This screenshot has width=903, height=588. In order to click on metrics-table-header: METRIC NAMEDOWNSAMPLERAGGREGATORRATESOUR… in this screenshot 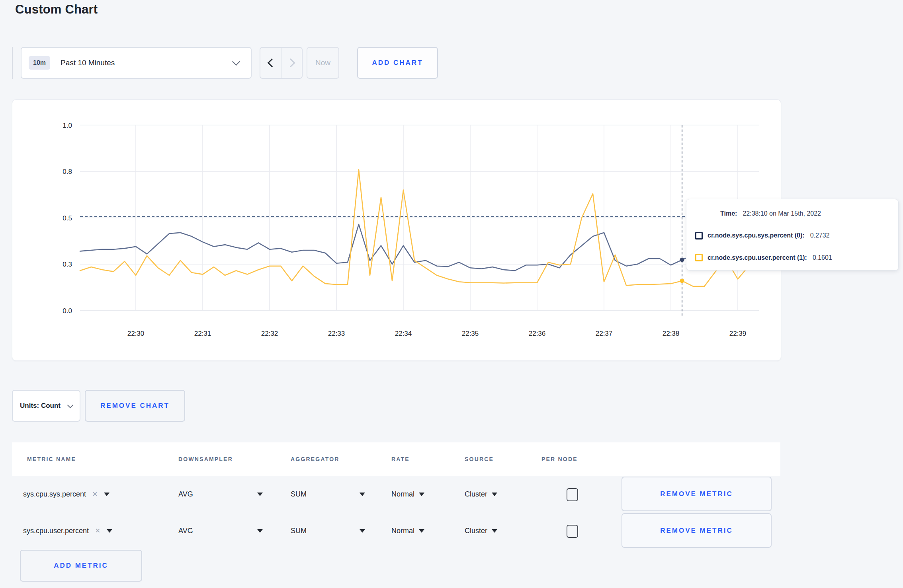, I will do `click(396, 459)`.